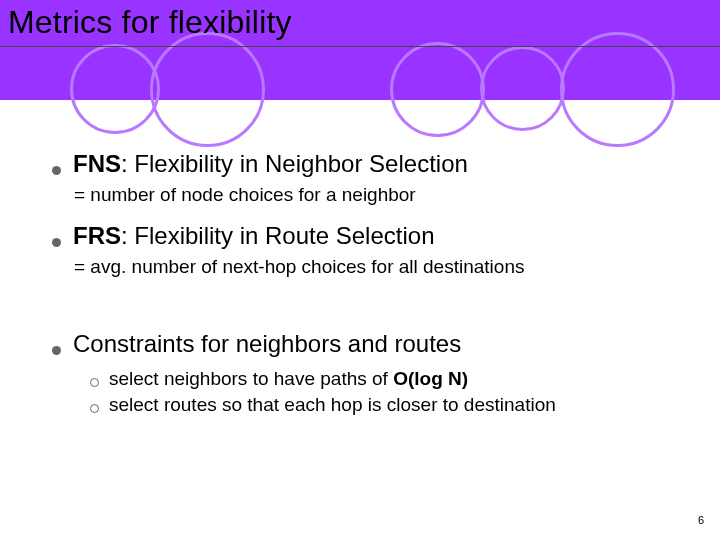 Image resolution: width=720 pixels, height=540 pixels. I want to click on bullet-text: FNS: Flexibility in Neighbor Selection, so click(270, 164).